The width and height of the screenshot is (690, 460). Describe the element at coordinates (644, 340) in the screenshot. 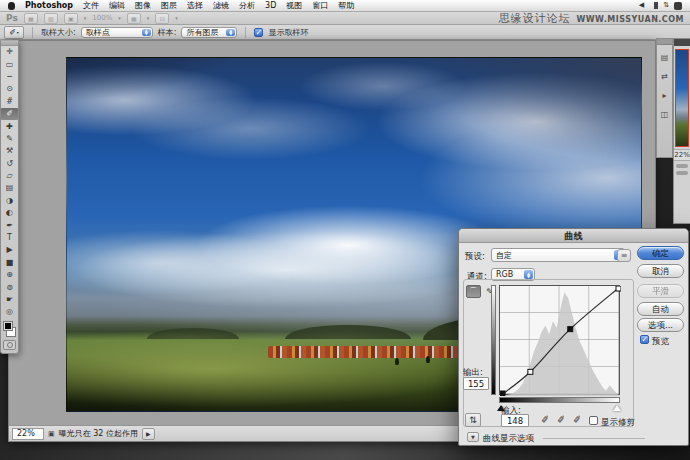

I see `preview-checkbox: ✓` at that location.